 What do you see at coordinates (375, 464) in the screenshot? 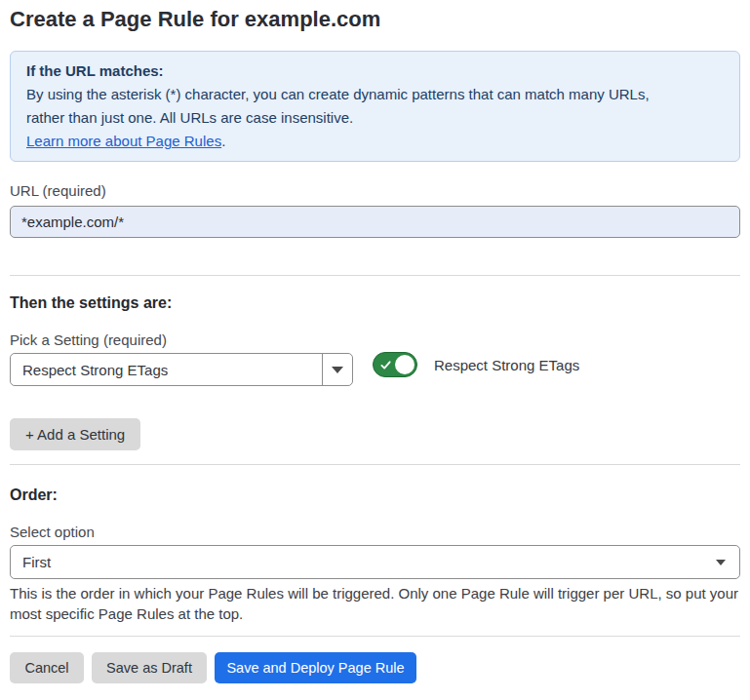
I see `divider-settings-order` at bounding box center [375, 464].